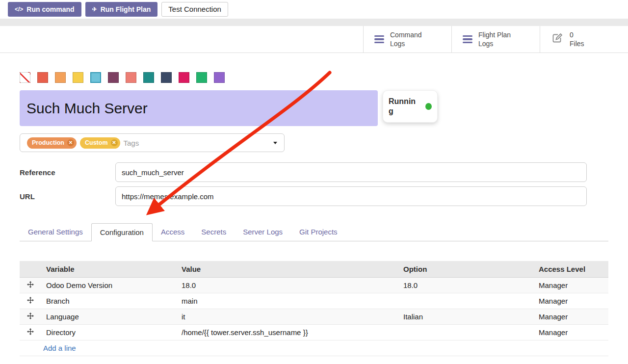 The image size is (628, 364). Describe the element at coordinates (584, 39) in the screenshot. I see `files-button: 0 Files` at that location.